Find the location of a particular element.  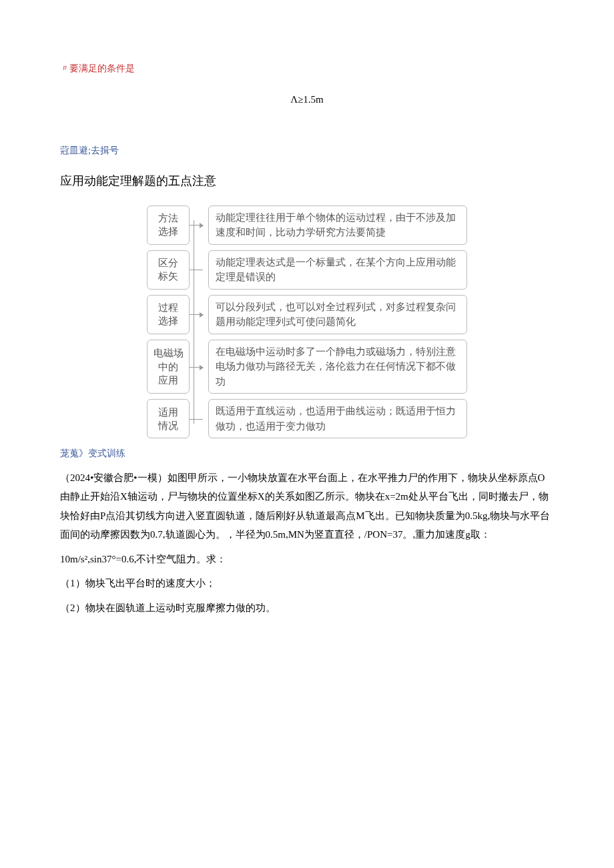

diagram-row: 区分 标矢 动能定理表达式是一个标量式，在某个方向上应用动能定理是错误的 is located at coordinates (307, 270).